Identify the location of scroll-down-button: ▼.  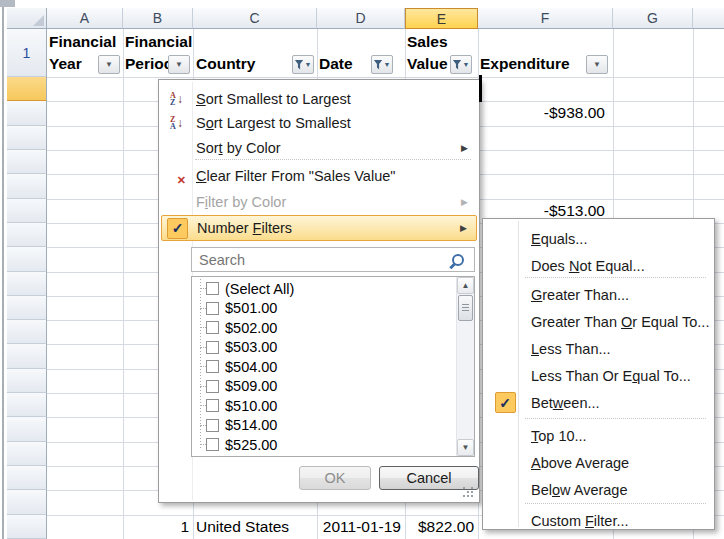
(466, 448).